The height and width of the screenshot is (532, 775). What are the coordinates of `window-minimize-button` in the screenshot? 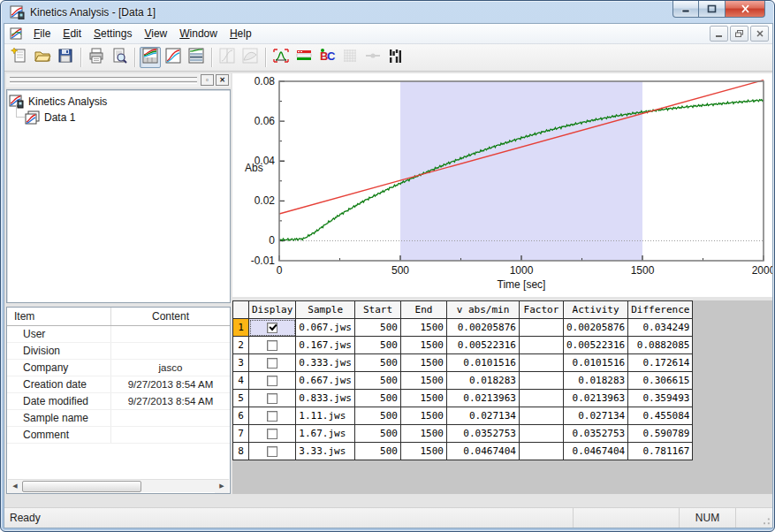 It's located at (686, 9).